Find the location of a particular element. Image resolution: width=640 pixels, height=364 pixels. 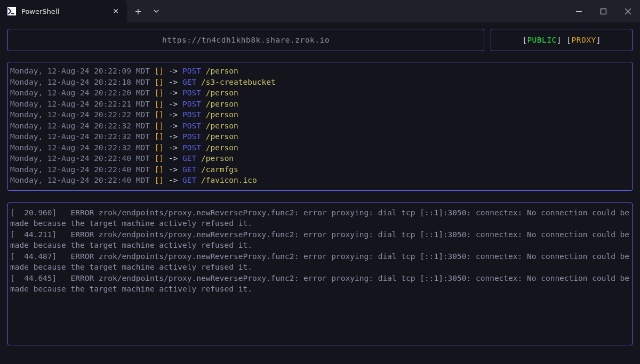

request-log-line: Monday, 12-Aug-24 20:22:21 MDT [] -> POS… is located at coordinates (320, 104).